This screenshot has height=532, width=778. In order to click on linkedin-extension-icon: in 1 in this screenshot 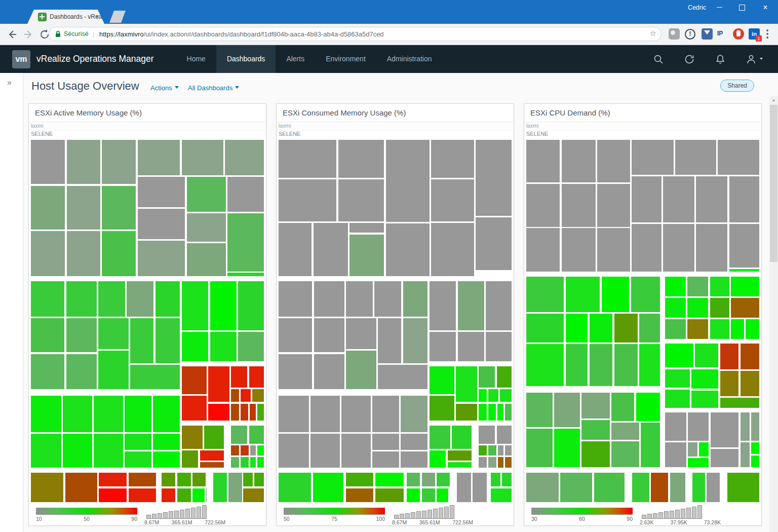, I will do `click(754, 34)`.